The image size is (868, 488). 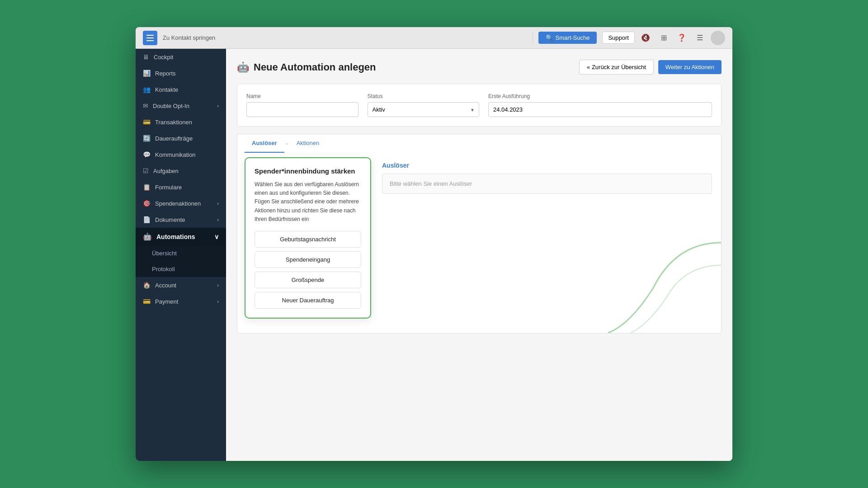 What do you see at coordinates (479, 105) in the screenshot?
I see `form-row: Name Status Aktiv Inaktiv Erste` at bounding box center [479, 105].